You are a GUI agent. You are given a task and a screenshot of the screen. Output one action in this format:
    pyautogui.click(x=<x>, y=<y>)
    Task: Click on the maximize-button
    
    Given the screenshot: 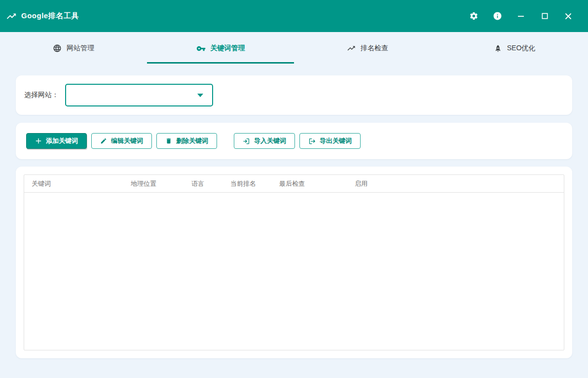 What is the action you would take?
    pyautogui.click(x=545, y=16)
    